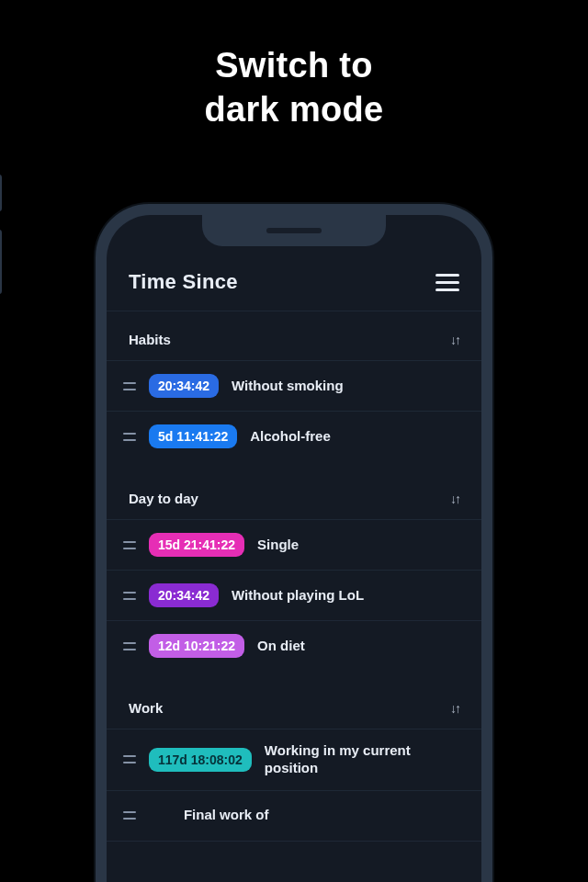  What do you see at coordinates (200, 760) in the screenshot?
I see `time-badge: 117d 18:08:02` at bounding box center [200, 760].